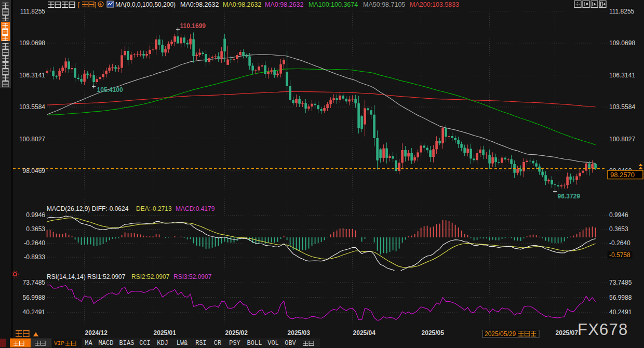 The height and width of the screenshot is (348, 644). Describe the element at coordinates (201, 343) in the screenshot. I see `svg-text: RSI` at that location.